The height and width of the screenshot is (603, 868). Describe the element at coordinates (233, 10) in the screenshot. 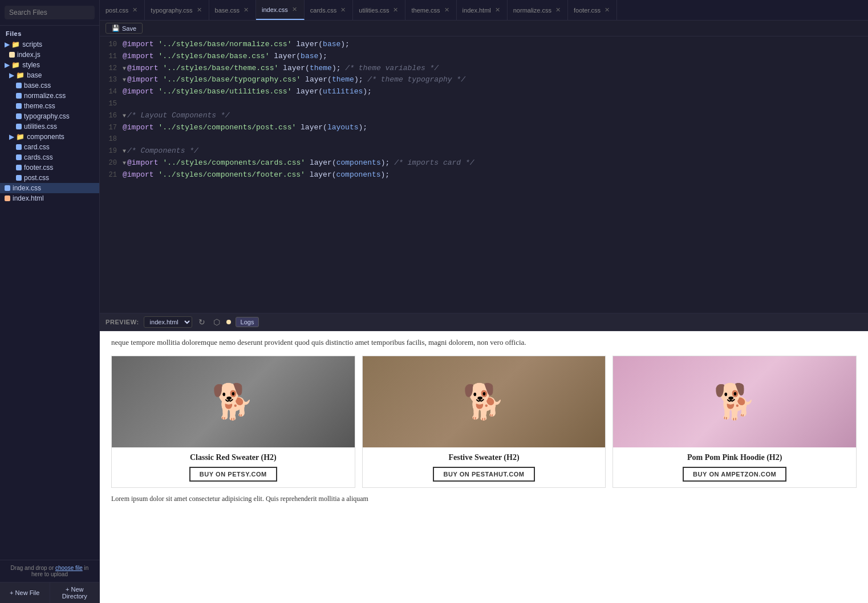

I see `tab-base-css: base.css✕` at that location.